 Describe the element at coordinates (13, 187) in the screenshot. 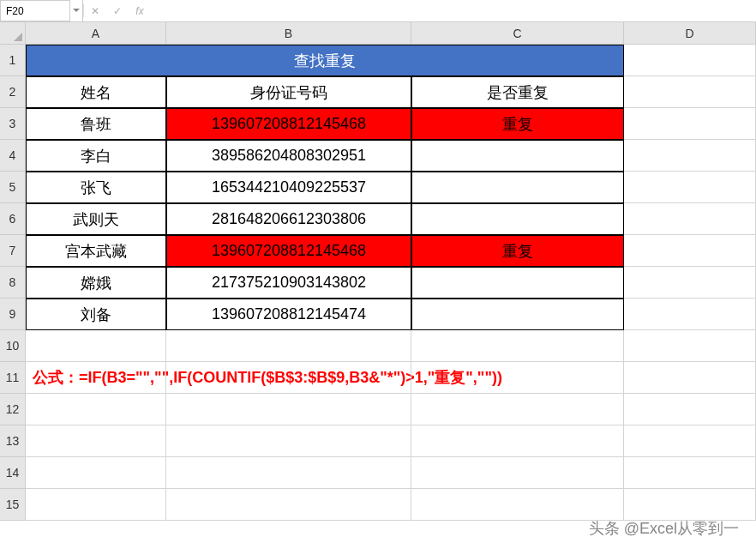

I see `row-header: 5` at that location.